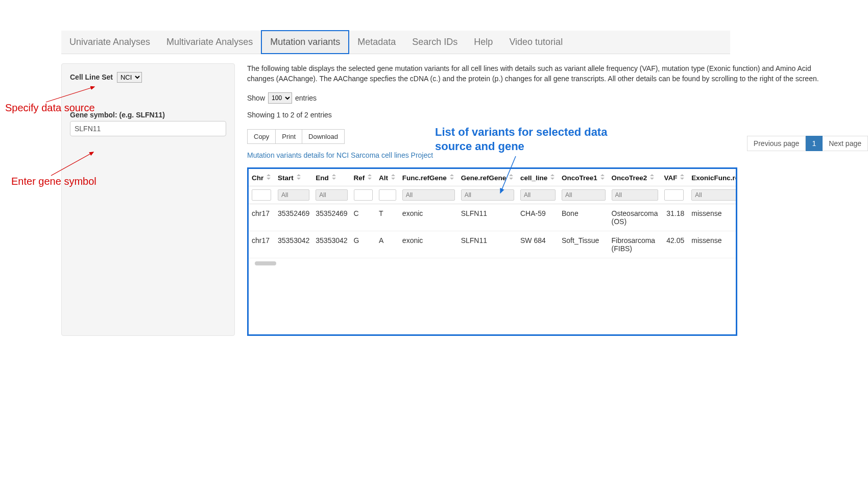 The height and width of the screenshot is (488, 868). Describe the element at coordinates (280, 98) in the screenshot. I see `entries-select: 100` at that location.